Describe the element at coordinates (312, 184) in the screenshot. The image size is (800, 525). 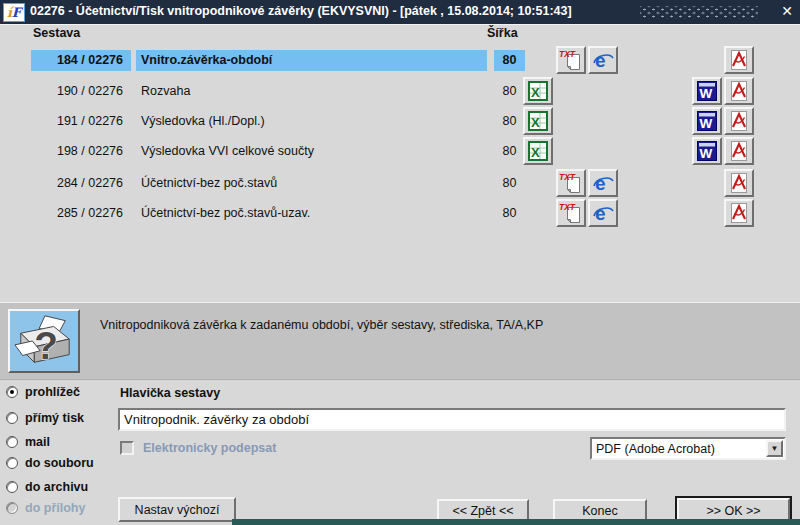
I see `report-name: Účetnictví-bez poč.stavů` at that location.